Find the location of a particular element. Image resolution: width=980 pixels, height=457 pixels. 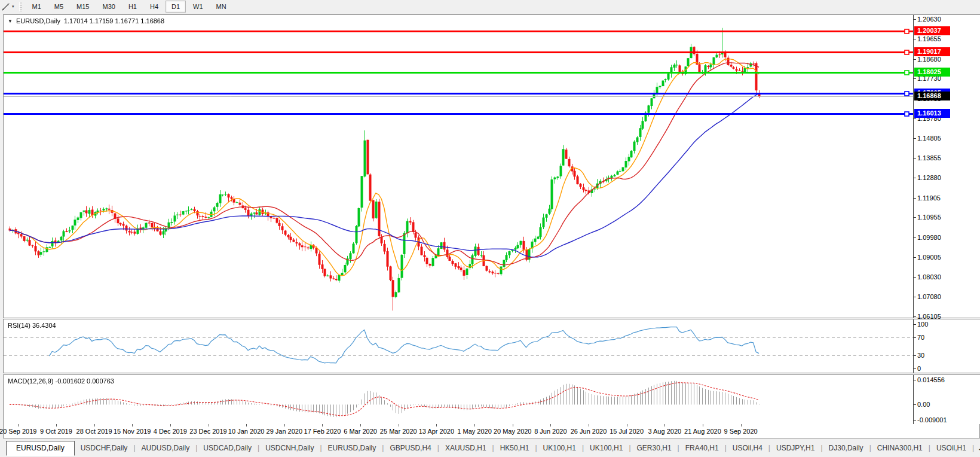

timeframe-button-H4: H4 is located at coordinates (154, 7).